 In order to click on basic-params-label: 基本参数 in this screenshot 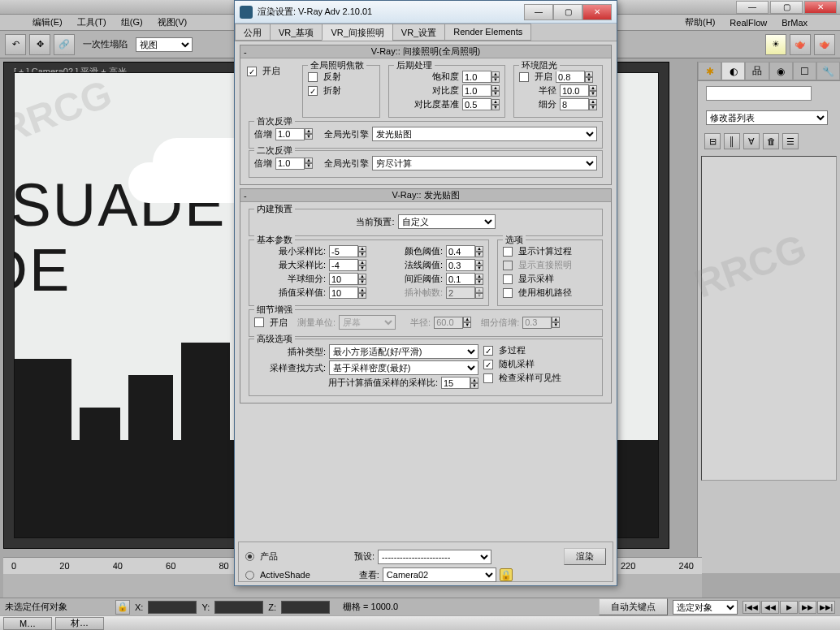, I will do `click(275, 240)`.